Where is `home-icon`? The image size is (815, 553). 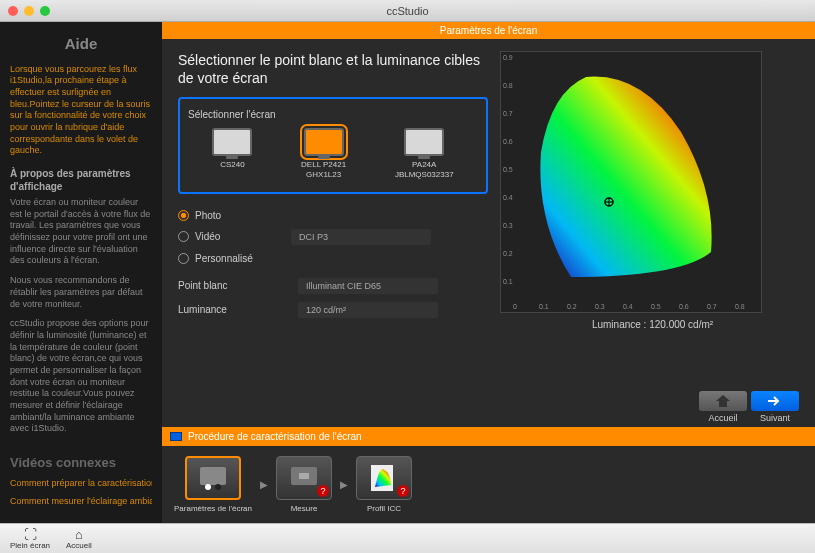
home-icon is located at coordinates (723, 401).